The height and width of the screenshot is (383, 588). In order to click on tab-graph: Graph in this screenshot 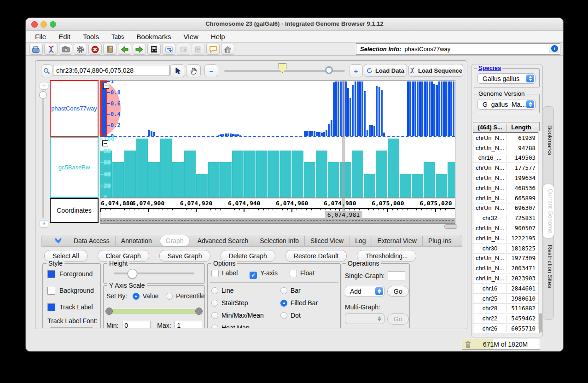, I will do `click(175, 241)`.